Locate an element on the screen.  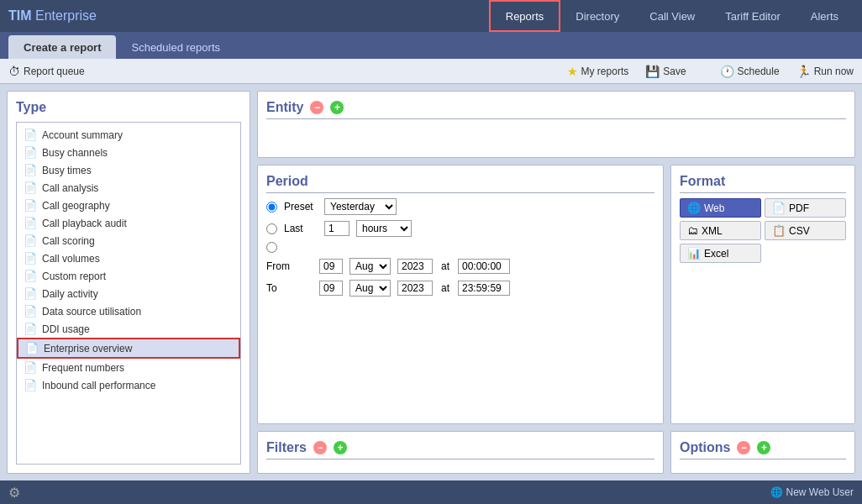
period-from-year is located at coordinates (415, 266).